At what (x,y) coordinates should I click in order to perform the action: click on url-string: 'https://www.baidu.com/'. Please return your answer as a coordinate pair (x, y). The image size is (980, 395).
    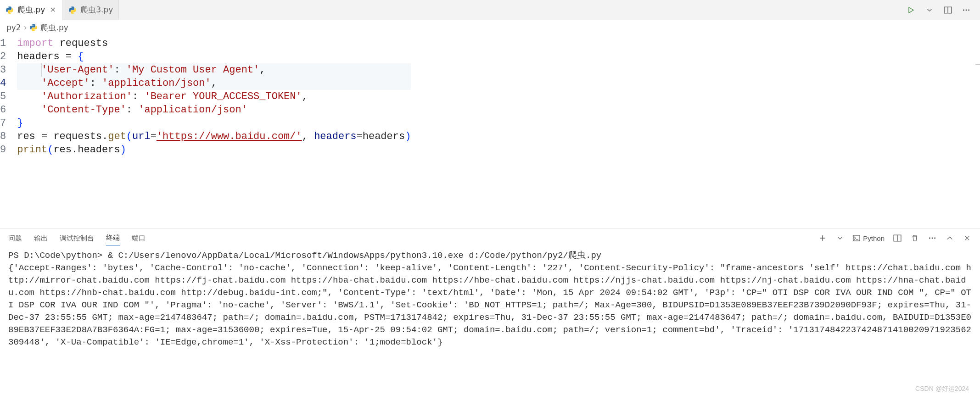
    Looking at the image, I should click on (230, 137).